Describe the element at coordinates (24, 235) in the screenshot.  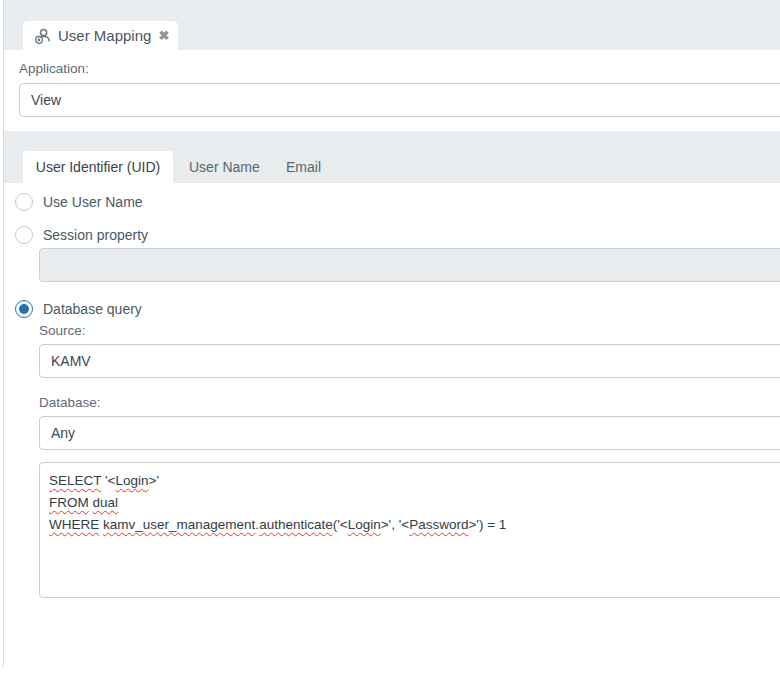
I see `session-property-radio` at that location.